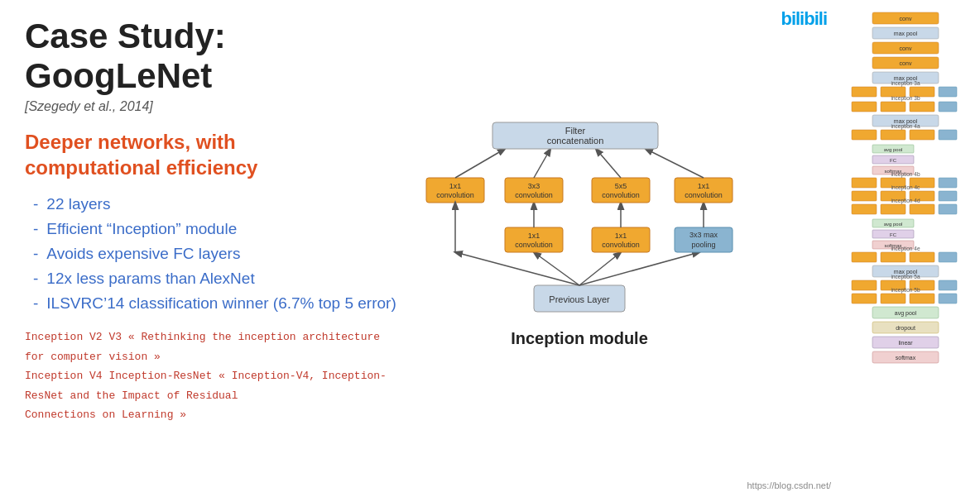 The height and width of the screenshot is (497, 980). Describe the element at coordinates (906, 248) in the screenshot. I see `arch-diagram: conv max pool conv conv max pool incepti…` at that location.